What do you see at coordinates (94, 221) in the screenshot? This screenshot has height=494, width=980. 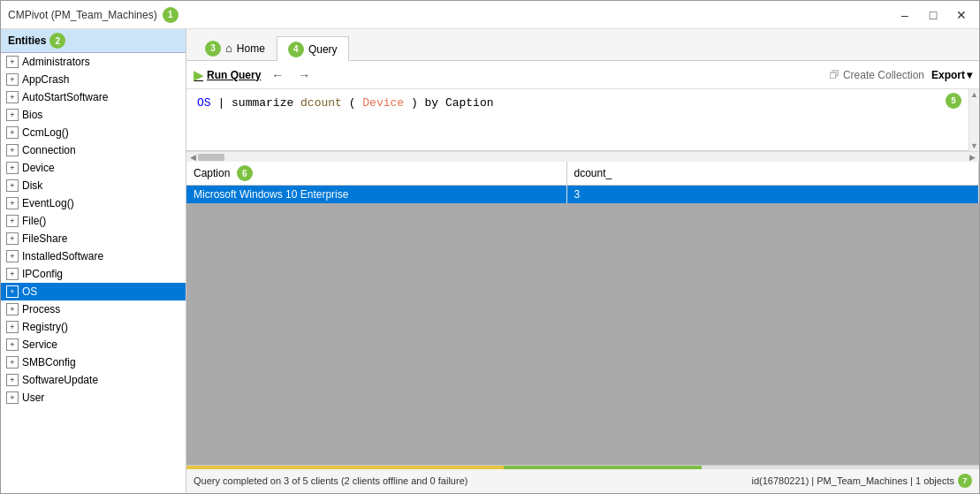 I see `sidebar-item-file--: +File()` at bounding box center [94, 221].